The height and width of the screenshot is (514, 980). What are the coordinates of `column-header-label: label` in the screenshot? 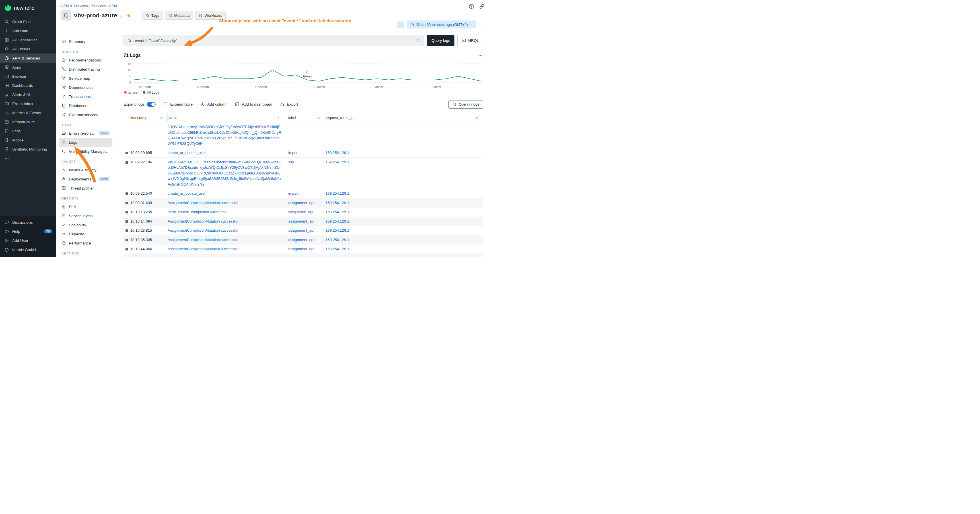 It's located at (307, 118).